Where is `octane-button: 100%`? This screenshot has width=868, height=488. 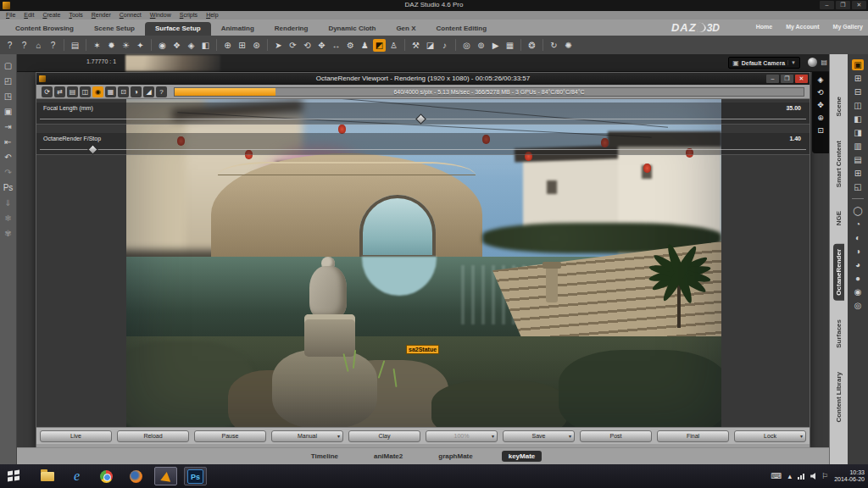
octane-button: 100% is located at coordinates (461, 436).